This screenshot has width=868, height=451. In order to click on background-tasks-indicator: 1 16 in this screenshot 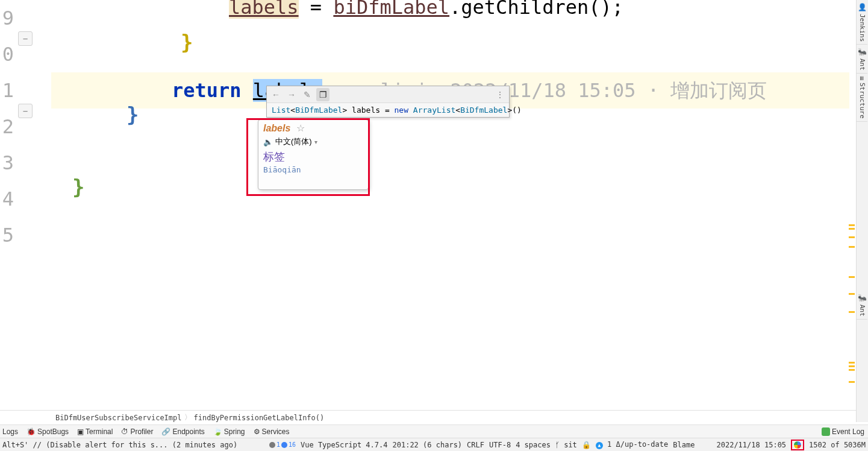, I will do `click(283, 445)`.